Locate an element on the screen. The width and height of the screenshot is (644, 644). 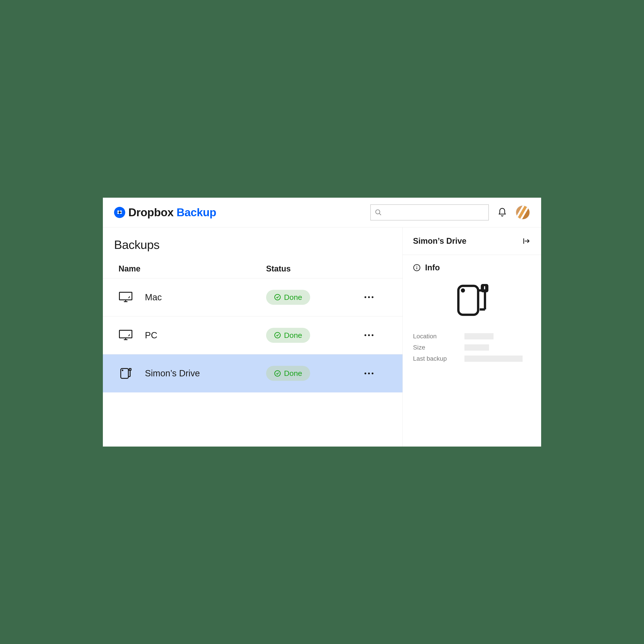
drive-icon is located at coordinates (126, 373).